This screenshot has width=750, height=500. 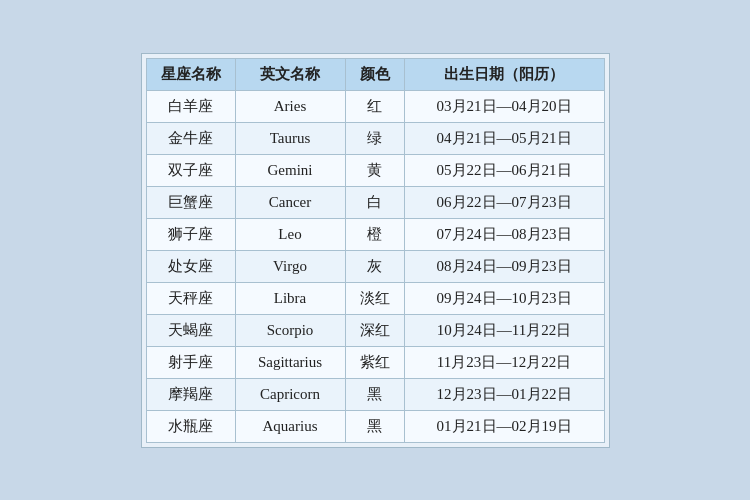 What do you see at coordinates (190, 330) in the screenshot?
I see `cell-chinese: 天蝎座` at bounding box center [190, 330].